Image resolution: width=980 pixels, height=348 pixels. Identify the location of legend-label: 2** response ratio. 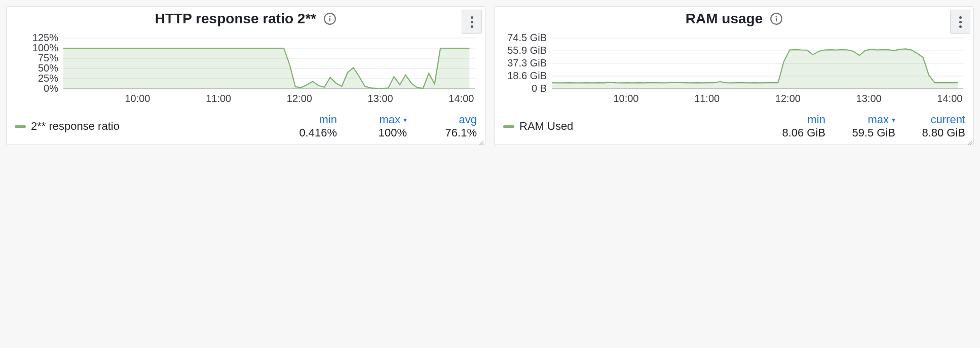
(75, 126).